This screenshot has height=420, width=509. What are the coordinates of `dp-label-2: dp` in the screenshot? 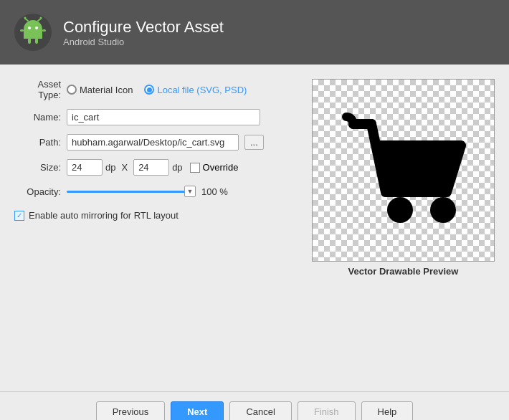 It's located at (177, 168).